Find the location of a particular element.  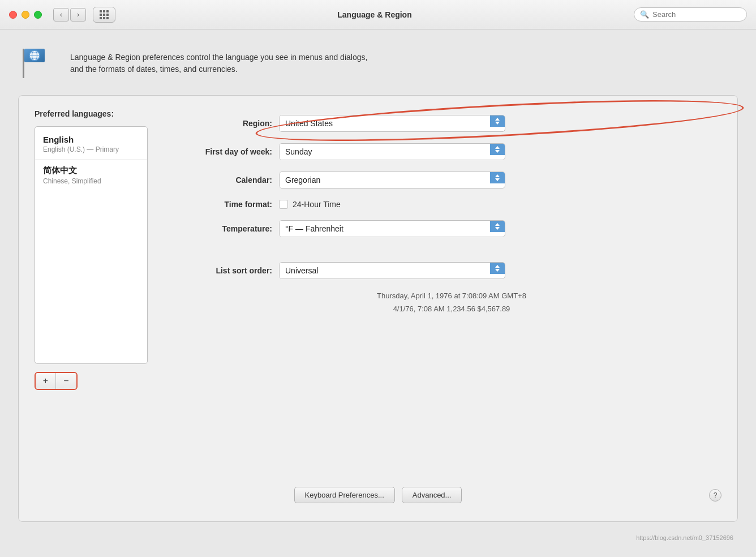

languages-list: English English (U.S.) — Primary 简体中文 Ch… is located at coordinates (91, 245).